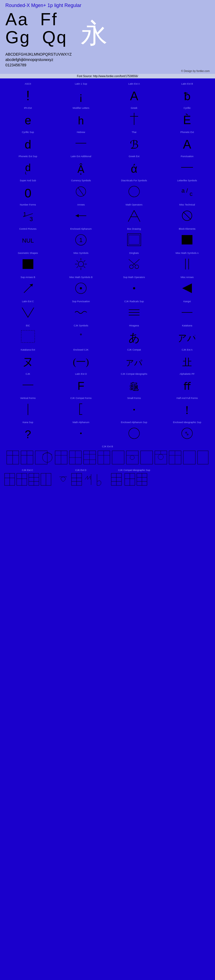  Describe the element at coordinates (134, 132) in the screenshot. I see `glyph-label-thai: Thai` at that location.